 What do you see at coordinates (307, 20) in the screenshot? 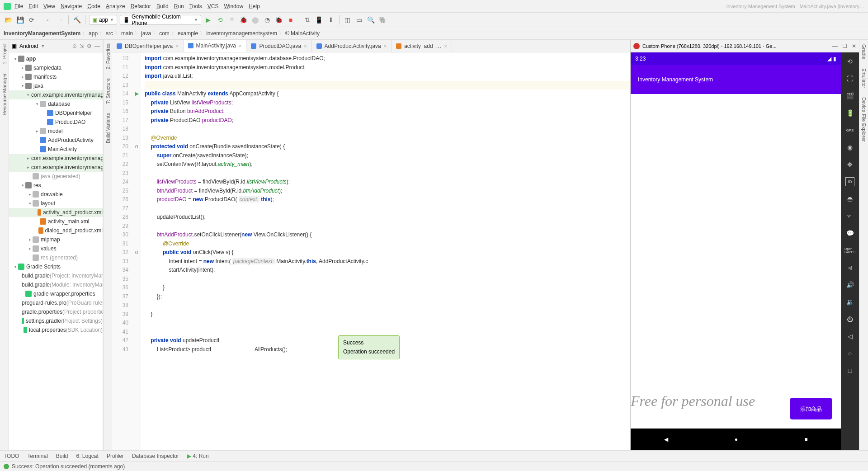
I see `git-icon: ⇅` at bounding box center [307, 20].